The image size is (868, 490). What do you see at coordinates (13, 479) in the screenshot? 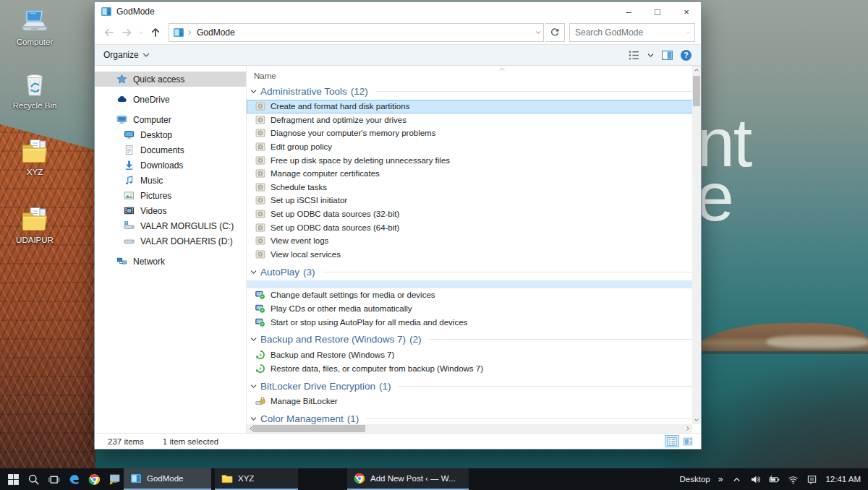
I see `start-button` at bounding box center [13, 479].